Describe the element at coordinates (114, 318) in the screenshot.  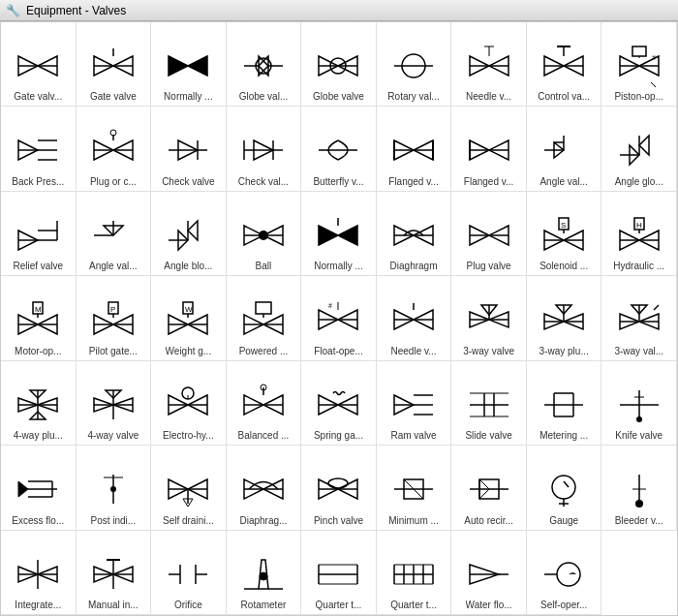
I see `valve-item-pilot-gate: PPilot gate...` at that location.